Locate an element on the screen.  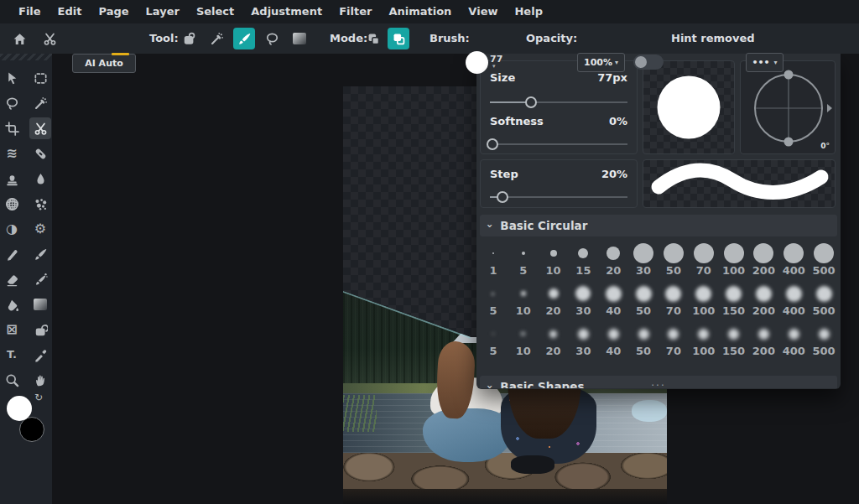
sidebar-tool-heal is located at coordinates (40, 153).